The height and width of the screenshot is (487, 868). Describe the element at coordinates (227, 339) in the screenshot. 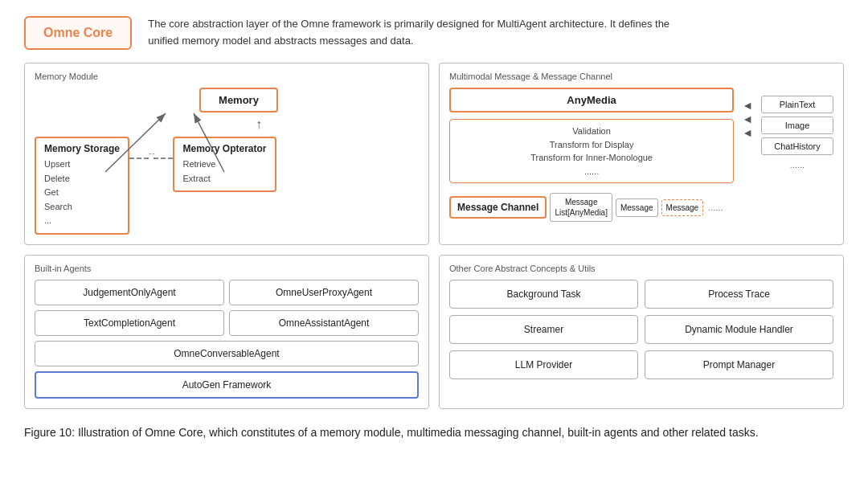

I see `agents-grid: JudgementOnlyAgent OmneUserProxyAgent Te…` at that location.